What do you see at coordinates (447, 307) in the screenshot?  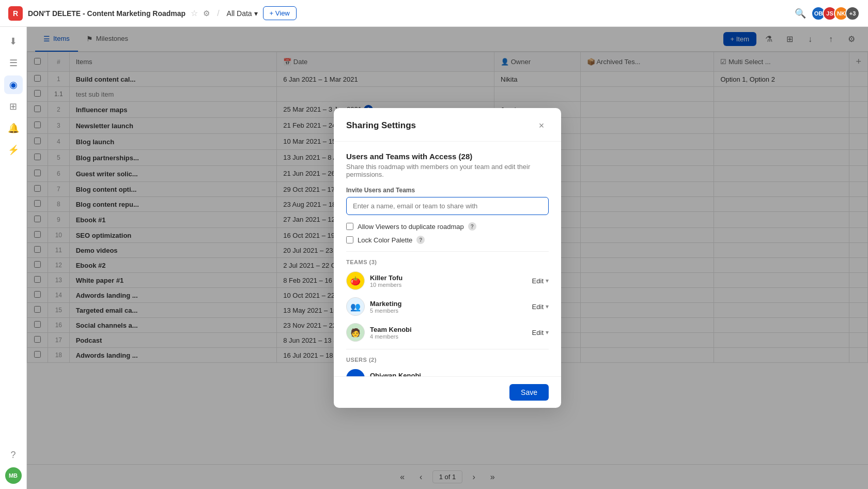 I see `team-row-marketing: 👥 Marketing 5 members Edit ▾` at bounding box center [447, 307].